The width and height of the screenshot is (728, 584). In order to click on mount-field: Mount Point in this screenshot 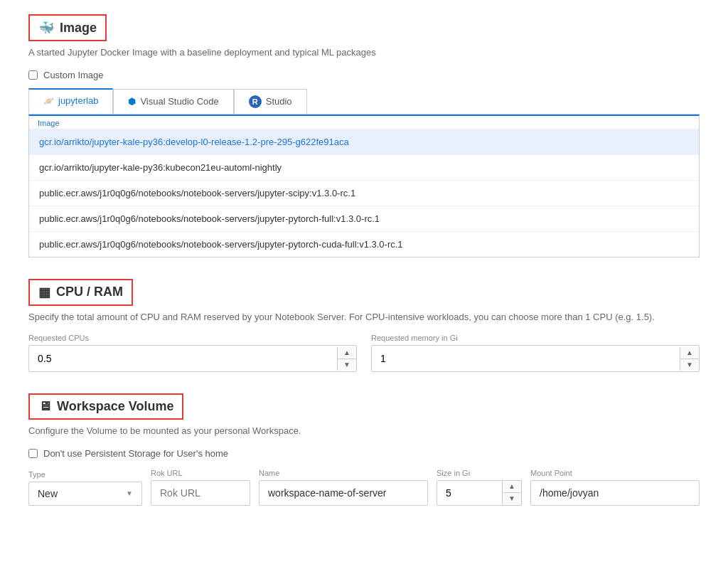, I will do `click(615, 487)`.